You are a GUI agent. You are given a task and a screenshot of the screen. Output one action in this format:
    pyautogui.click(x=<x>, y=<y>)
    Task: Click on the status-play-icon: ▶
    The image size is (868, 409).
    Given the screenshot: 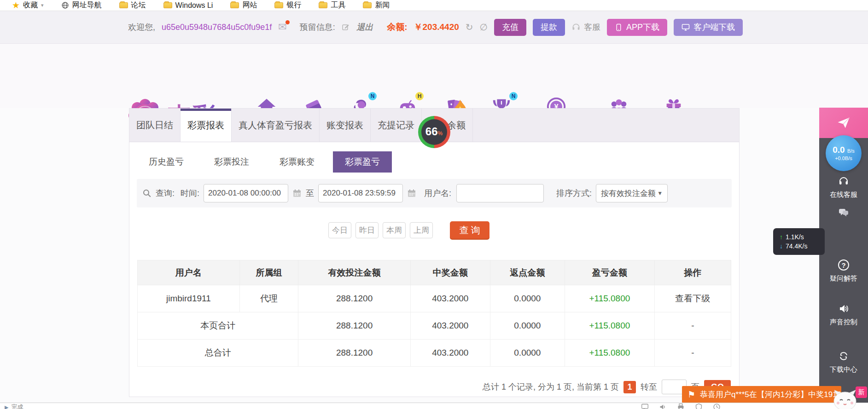 What is the action you would take?
    pyautogui.click(x=6, y=407)
    